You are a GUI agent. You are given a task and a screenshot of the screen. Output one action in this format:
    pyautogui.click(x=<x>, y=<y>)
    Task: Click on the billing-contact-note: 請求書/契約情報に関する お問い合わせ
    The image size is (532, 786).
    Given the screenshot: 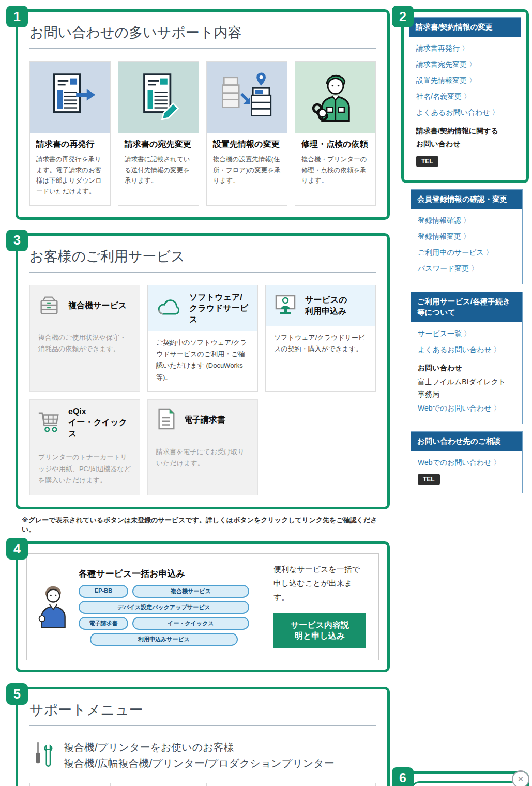 What is the action you would take?
    pyautogui.click(x=465, y=138)
    